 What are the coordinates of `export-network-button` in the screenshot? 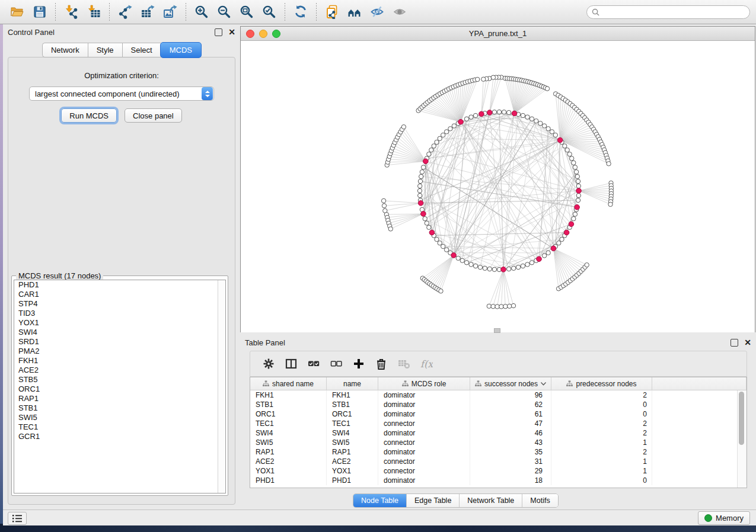 It's located at (125, 12).